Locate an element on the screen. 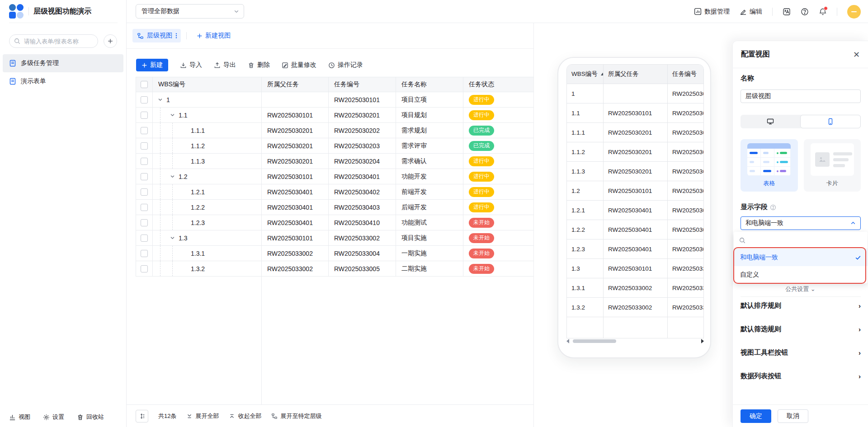 This screenshot has width=868, height=427. batch-edit-button: 批量修改 is located at coordinates (299, 65).